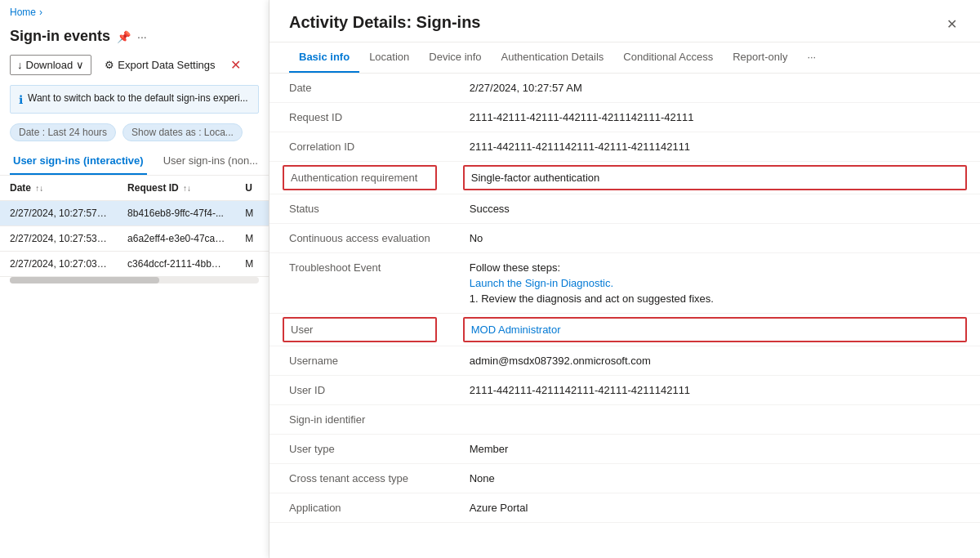 This screenshot has width=980, height=558. Describe the element at coordinates (359, 147) in the screenshot. I see `field-label: Correlation ID` at that location.